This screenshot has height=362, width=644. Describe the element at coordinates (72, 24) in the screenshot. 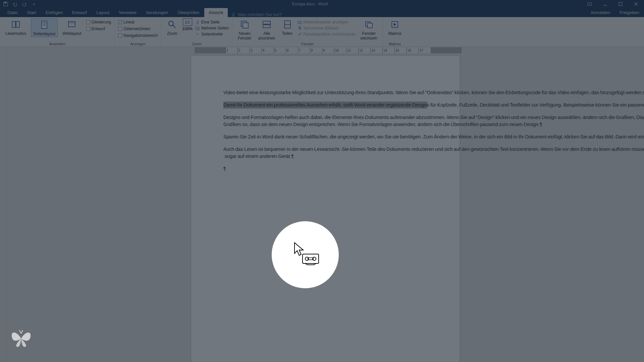

I see `web-layout-icon` at that location.